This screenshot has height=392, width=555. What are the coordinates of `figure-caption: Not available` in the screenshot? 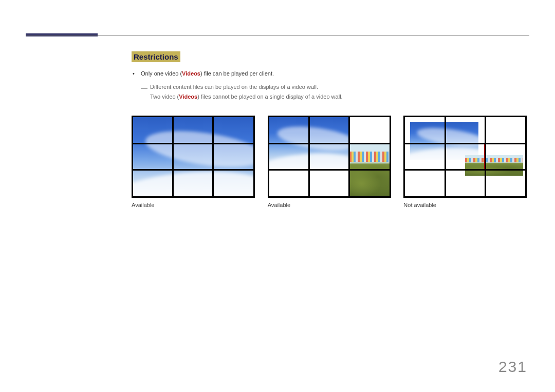 It's located at (467, 205).